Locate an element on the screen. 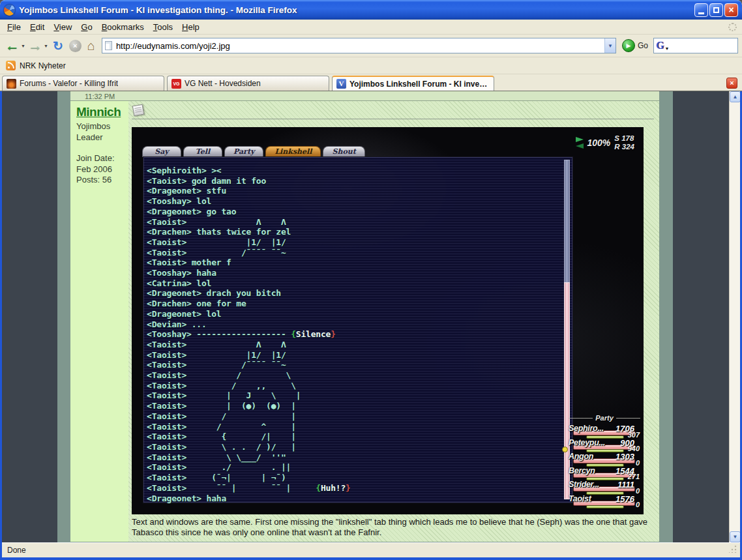 This screenshot has width=742, height=560. party-member-mp: 0 is located at coordinates (638, 505).